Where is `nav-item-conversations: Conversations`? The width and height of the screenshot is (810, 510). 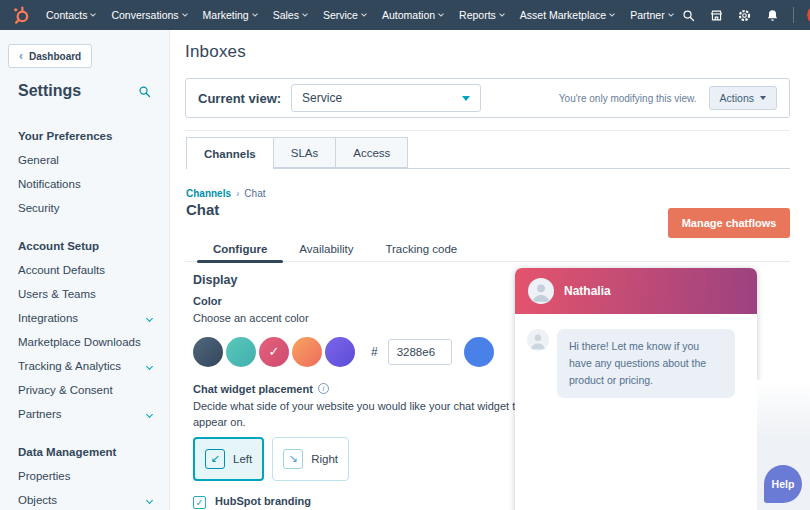
nav-item-conversations: Conversations is located at coordinates (148, 15).